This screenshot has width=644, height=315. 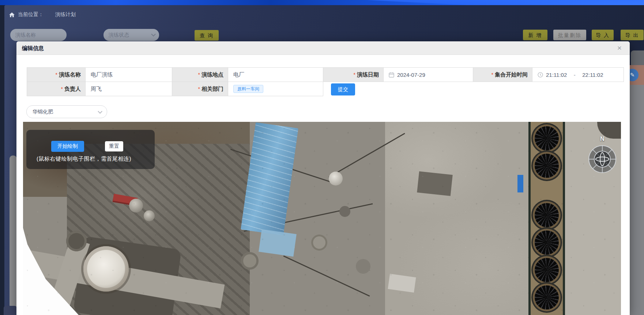 I want to click on close-icon: ×, so click(x=619, y=48).